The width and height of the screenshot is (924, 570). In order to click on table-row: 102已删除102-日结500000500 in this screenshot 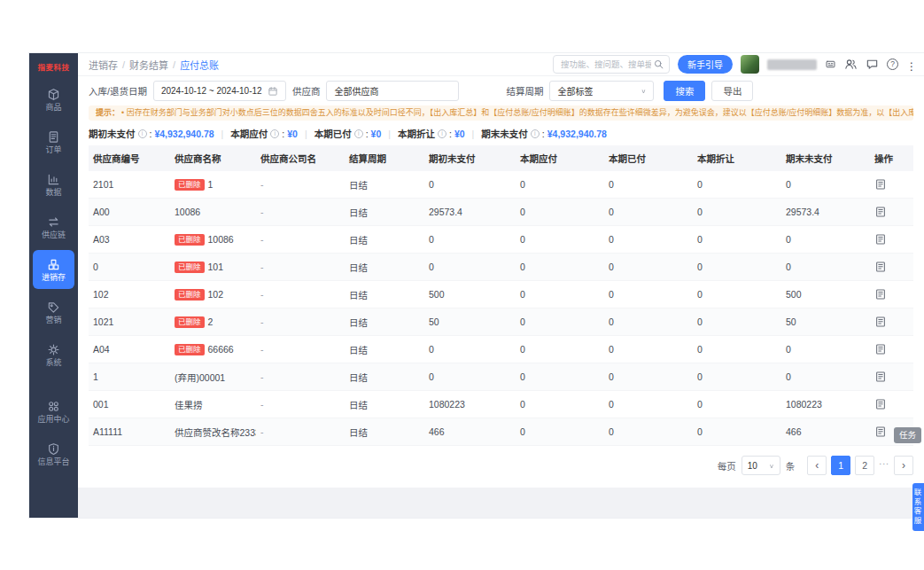, I will do `click(501, 294)`.